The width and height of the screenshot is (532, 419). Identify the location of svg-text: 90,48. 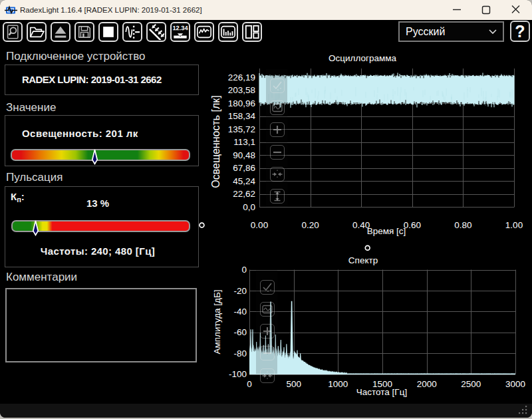
(244, 156).